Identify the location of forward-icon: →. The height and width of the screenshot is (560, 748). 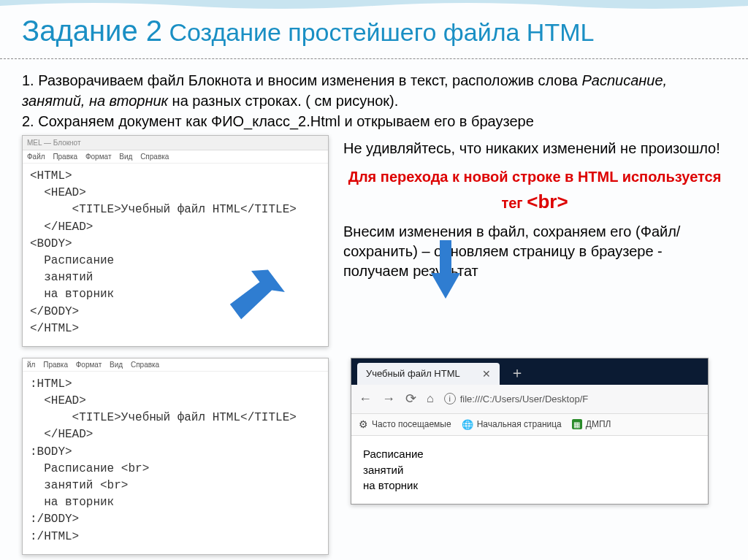
(389, 399).